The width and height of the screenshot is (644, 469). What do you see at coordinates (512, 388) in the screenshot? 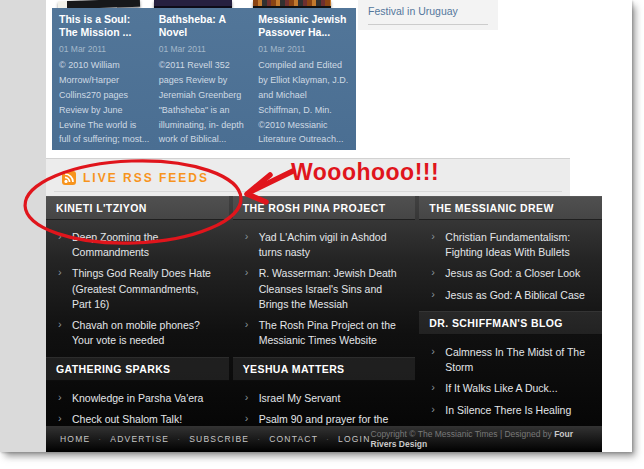
I see `feed-link: If It Walks Like A Duck...` at bounding box center [512, 388].